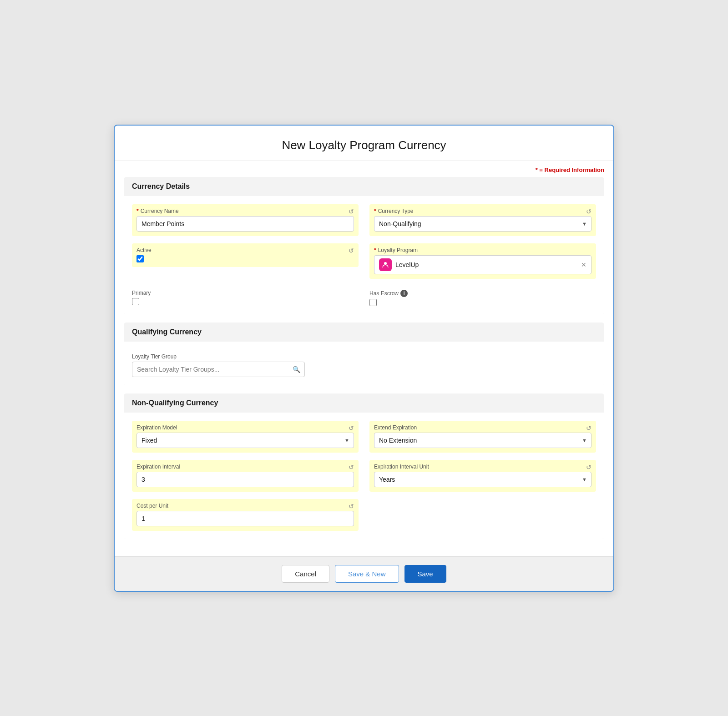 This screenshot has width=728, height=716. I want to click on active-checkbox, so click(140, 259).